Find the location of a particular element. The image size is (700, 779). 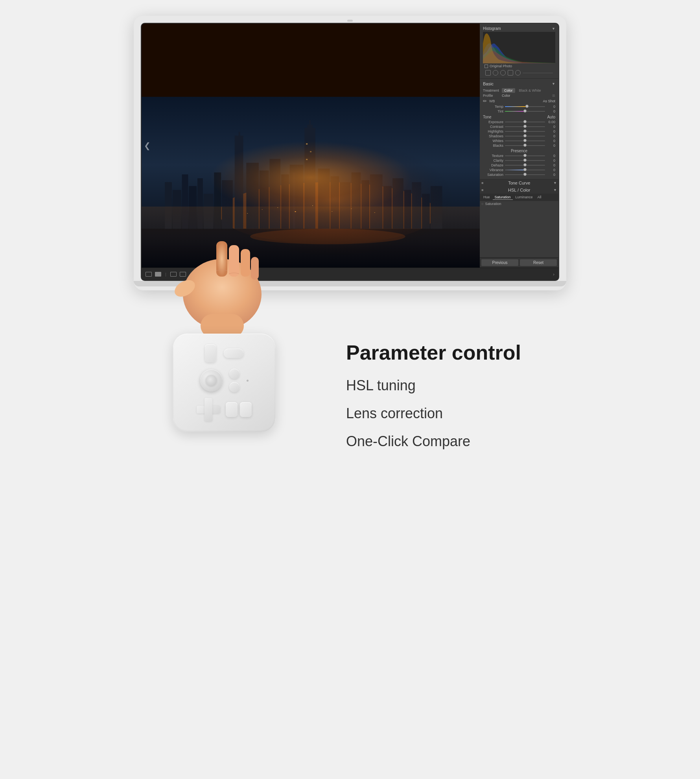

highlights-slider is located at coordinates (525, 131).